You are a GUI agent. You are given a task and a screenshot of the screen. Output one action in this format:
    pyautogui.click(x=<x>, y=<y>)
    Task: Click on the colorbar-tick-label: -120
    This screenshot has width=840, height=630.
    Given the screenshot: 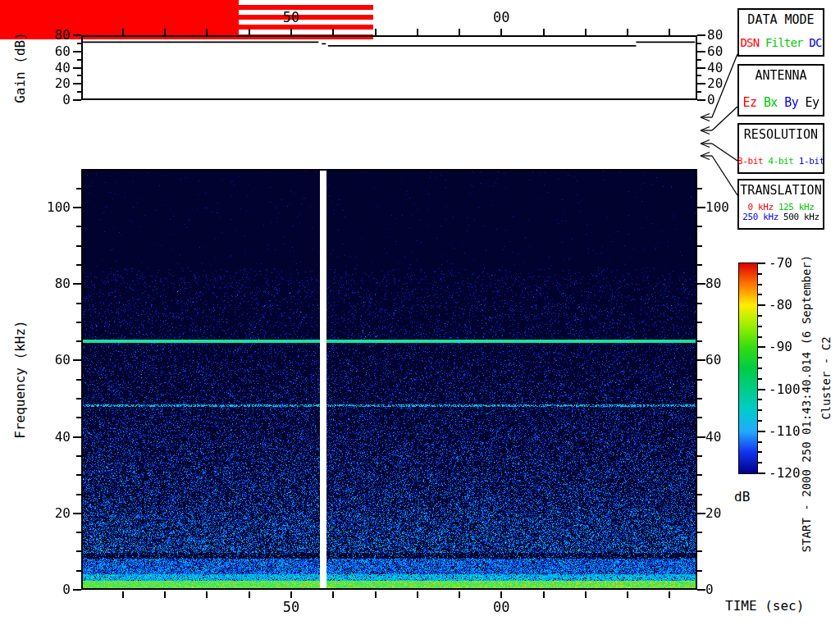 What is the action you would take?
    pyautogui.click(x=788, y=473)
    